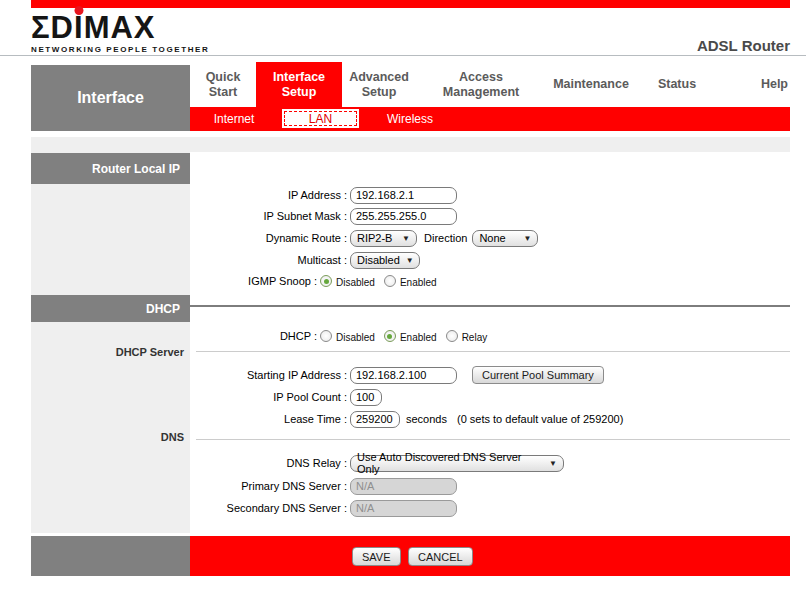 This screenshot has width=806, height=601. Describe the element at coordinates (475, 338) in the screenshot. I see `dhcp-relay-option-label: Relay` at that location.